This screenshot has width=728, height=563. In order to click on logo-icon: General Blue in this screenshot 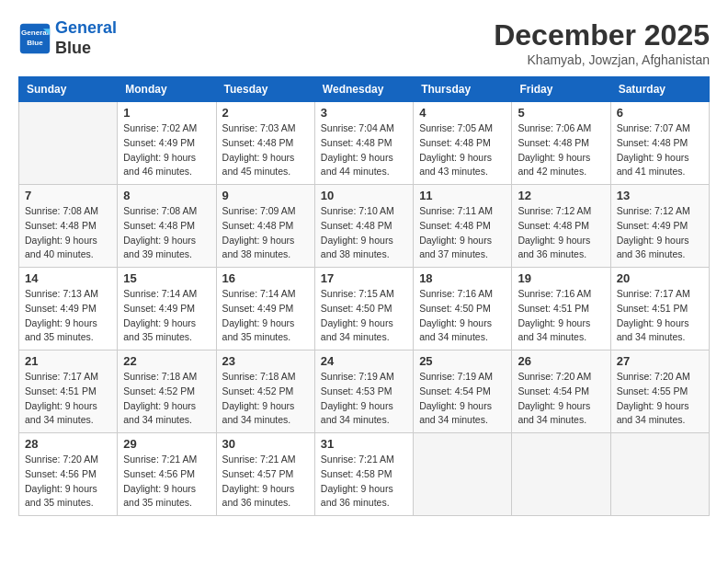, I will do `click(35, 39)`.